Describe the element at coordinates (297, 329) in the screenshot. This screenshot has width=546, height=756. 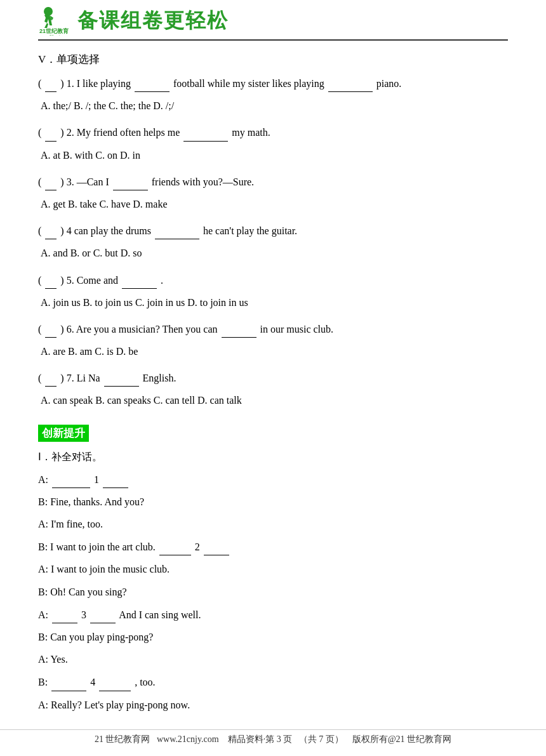
I see `q6-text-end: in our music club.` at that location.